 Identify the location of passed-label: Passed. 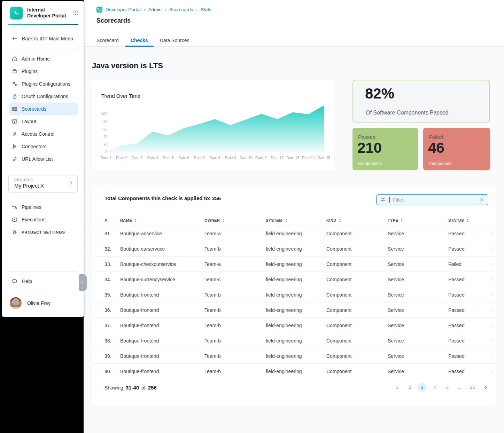
(367, 137).